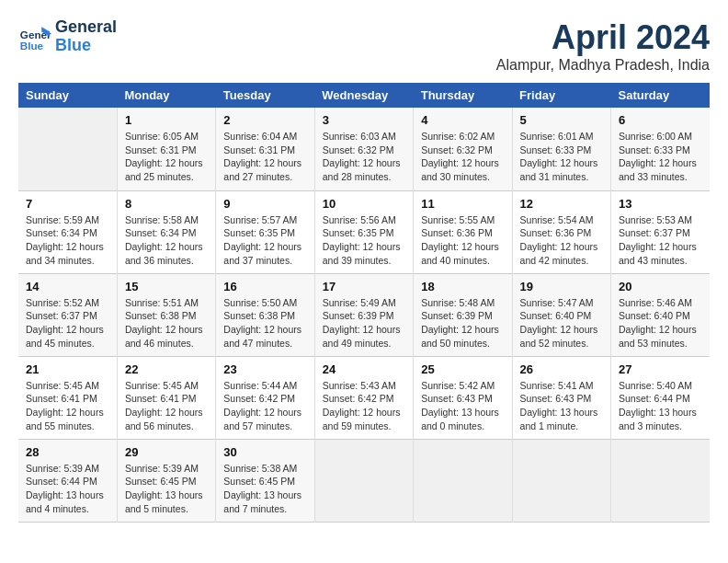 This screenshot has height=563, width=728. What do you see at coordinates (463, 232) in the screenshot?
I see `calendar-cell: 11Sunrise: 5:55 AM Sunset: 6:36 PM Dayli…` at bounding box center [463, 232].